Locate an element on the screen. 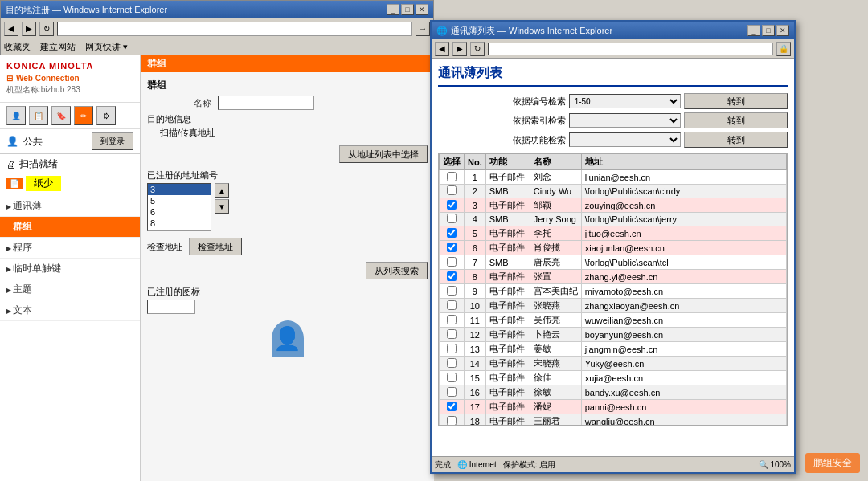  scroll-up-btn: ▲ is located at coordinates (222, 190).